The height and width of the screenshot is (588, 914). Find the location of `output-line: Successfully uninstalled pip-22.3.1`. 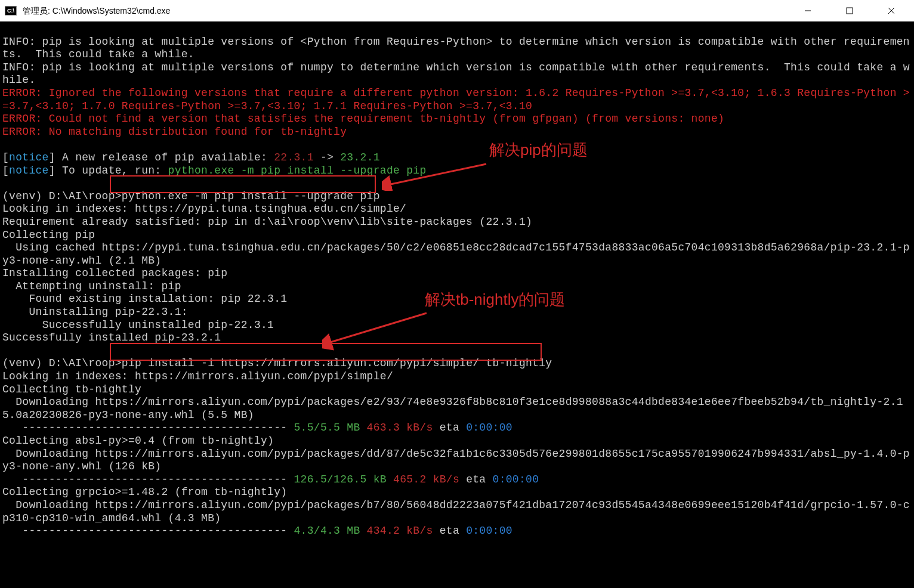

output-line: Successfully uninstalled pip-22.3.1 is located at coordinates (138, 325).